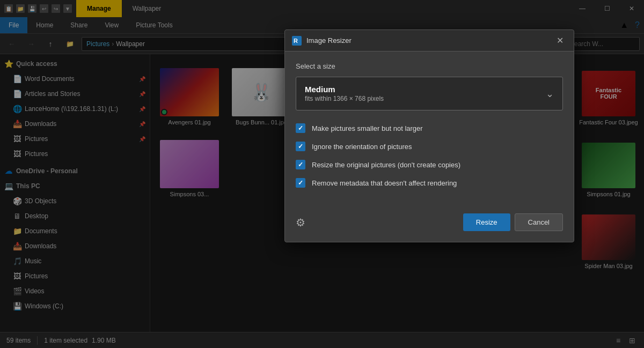 This screenshot has height=348, width=644. What do you see at coordinates (429, 93) in the screenshot?
I see `size-selector: Medium fits within 1366 × 768 pixels ⌄` at bounding box center [429, 93].